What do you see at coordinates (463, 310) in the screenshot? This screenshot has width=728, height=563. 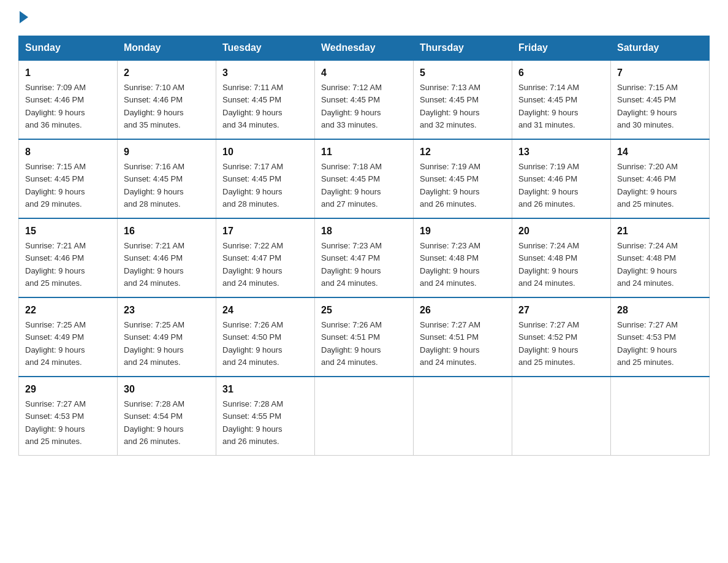 I see `day-number: 26` at bounding box center [463, 310].